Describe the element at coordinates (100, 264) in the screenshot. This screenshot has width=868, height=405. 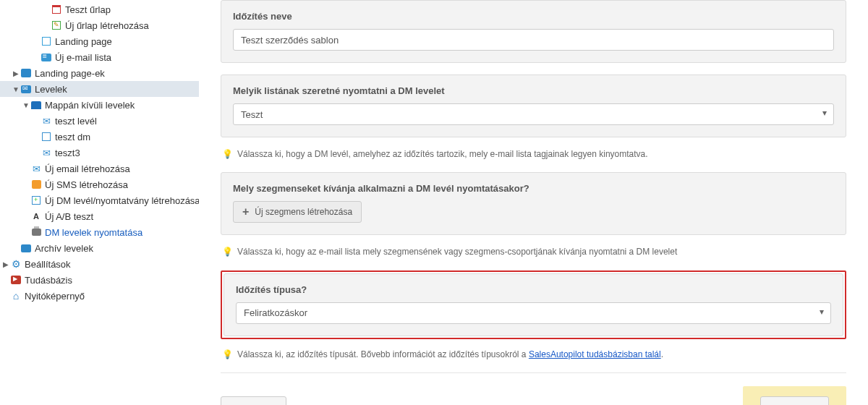
I see `tree-item-beallitasok: ▶ ⚙ Beállítások` at that location.